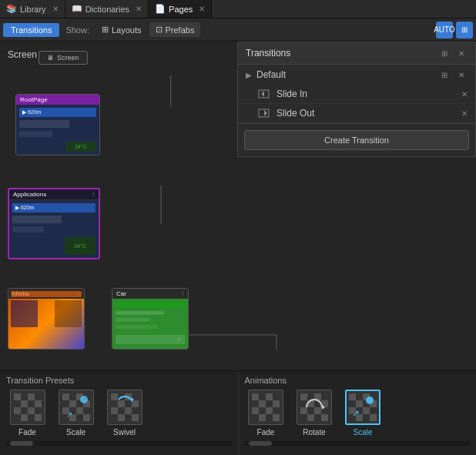 The height and width of the screenshot is (455, 476). Describe the element at coordinates (357, 94) in the screenshot. I see `default-group: ▶ Default ⊞ ✕ Slide In ✕` at that location.